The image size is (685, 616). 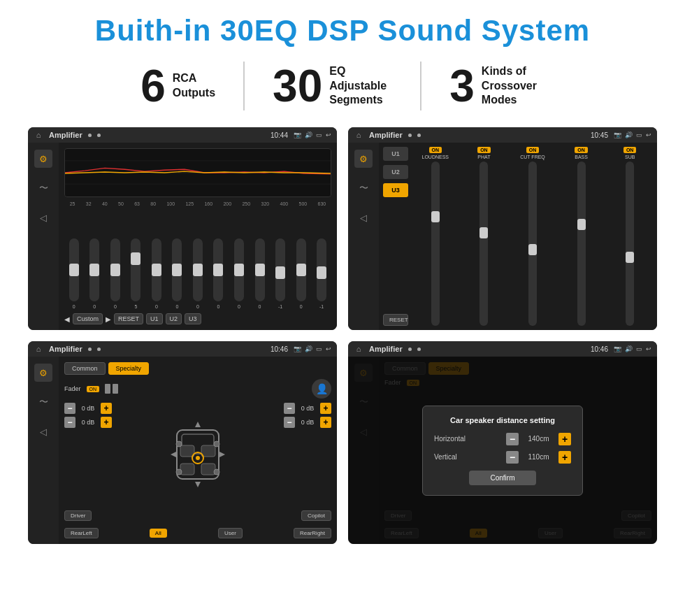 I want to click on back-icon-cross: ↩, so click(x=329, y=349).